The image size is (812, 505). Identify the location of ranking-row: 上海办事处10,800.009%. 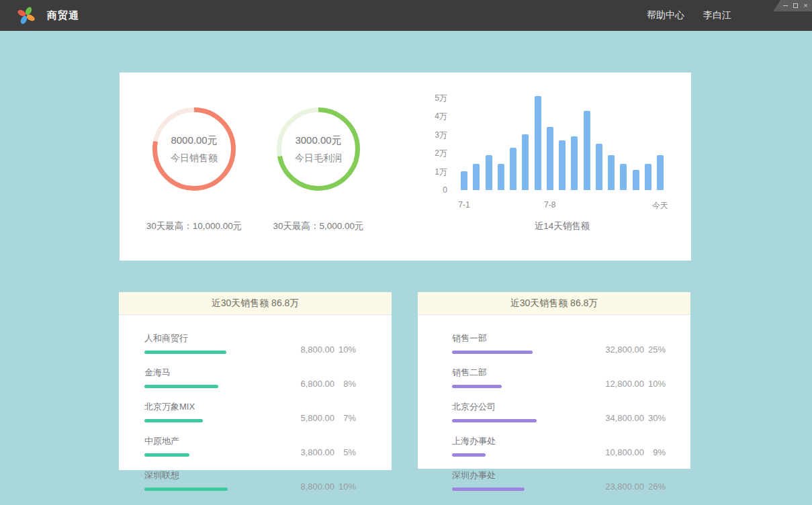
(559, 446).